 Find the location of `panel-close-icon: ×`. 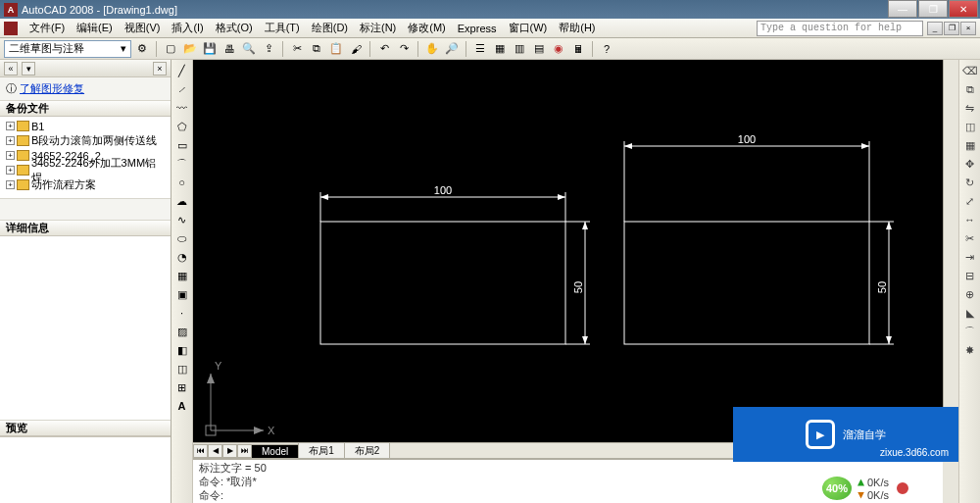

panel-close-icon: × is located at coordinates (160, 69).